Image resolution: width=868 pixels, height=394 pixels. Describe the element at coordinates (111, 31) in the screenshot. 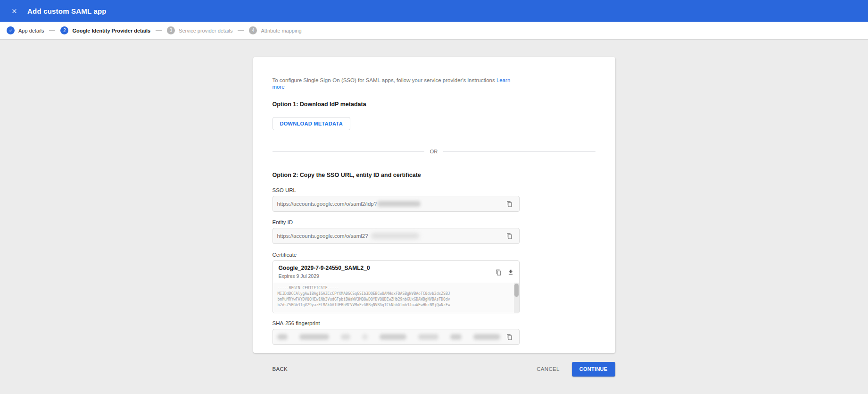

I see `step-label: Google Identity Provider details` at that location.